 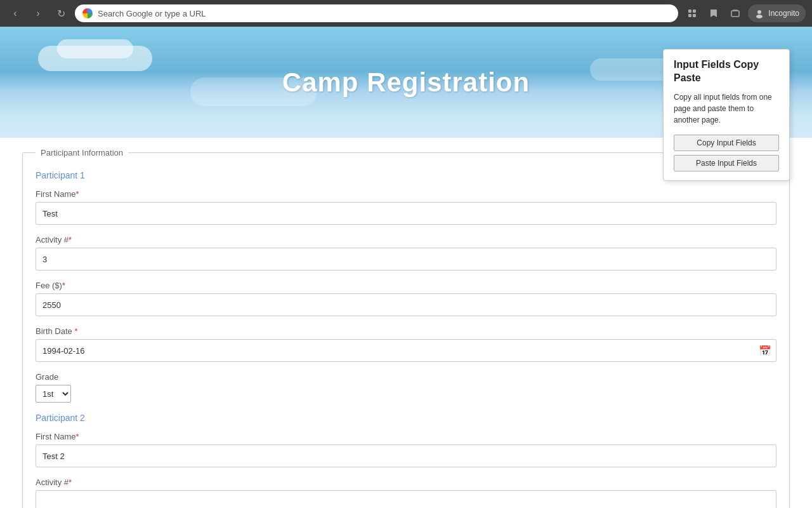 I want to click on incognito-label: Incognito, so click(x=784, y=13).